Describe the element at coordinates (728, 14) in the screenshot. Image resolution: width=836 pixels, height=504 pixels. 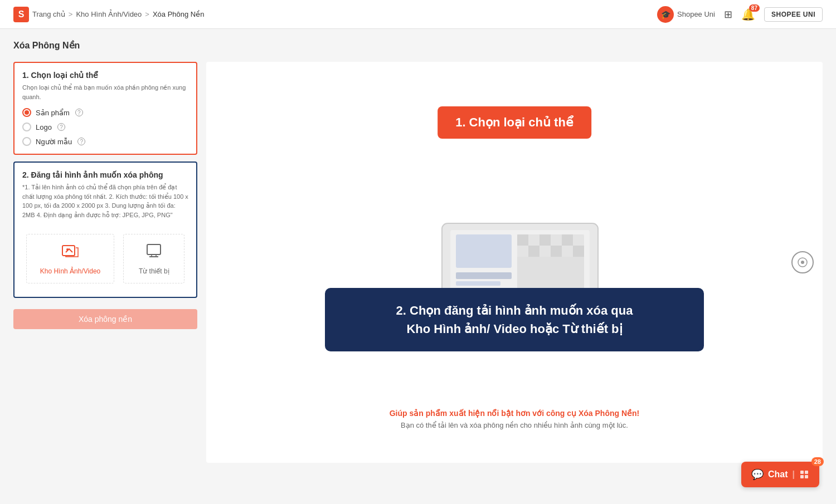
I see `grid-icon: ⊞` at that location.